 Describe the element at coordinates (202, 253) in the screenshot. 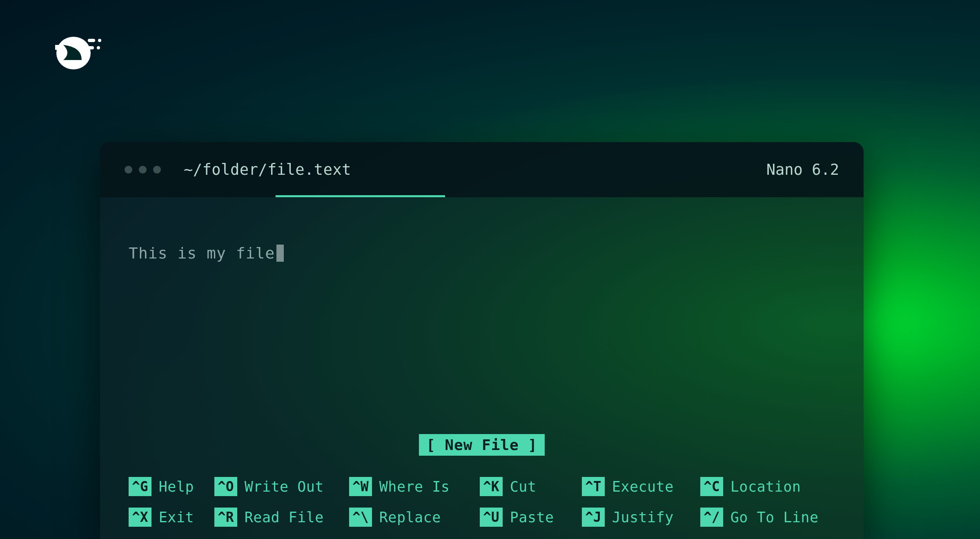

I see `content-text: This is my file` at that location.